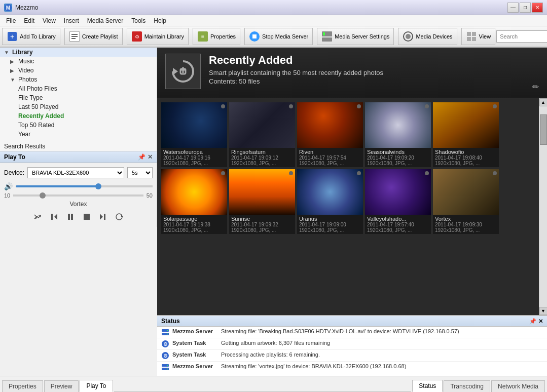 This screenshot has width=547, height=392. Describe the element at coordinates (140, 173) in the screenshot. I see `delay-select: 5s 10s 15s` at that location.